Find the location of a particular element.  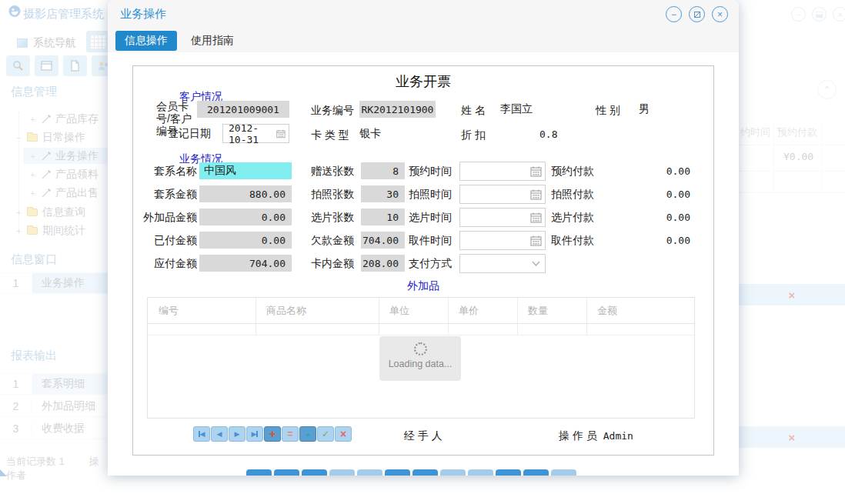

add-record-button: + is located at coordinates (272, 434).